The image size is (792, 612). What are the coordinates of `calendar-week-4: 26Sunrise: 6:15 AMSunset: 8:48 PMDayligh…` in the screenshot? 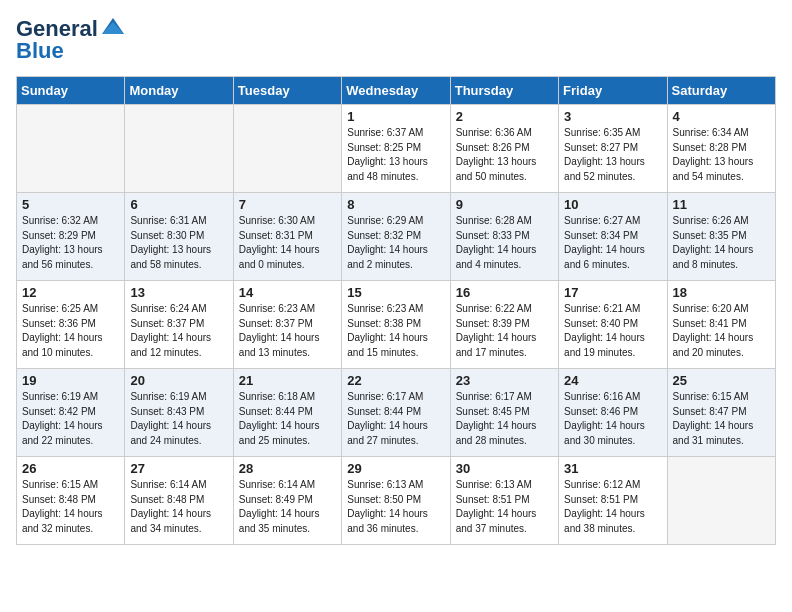 It's located at (396, 501).